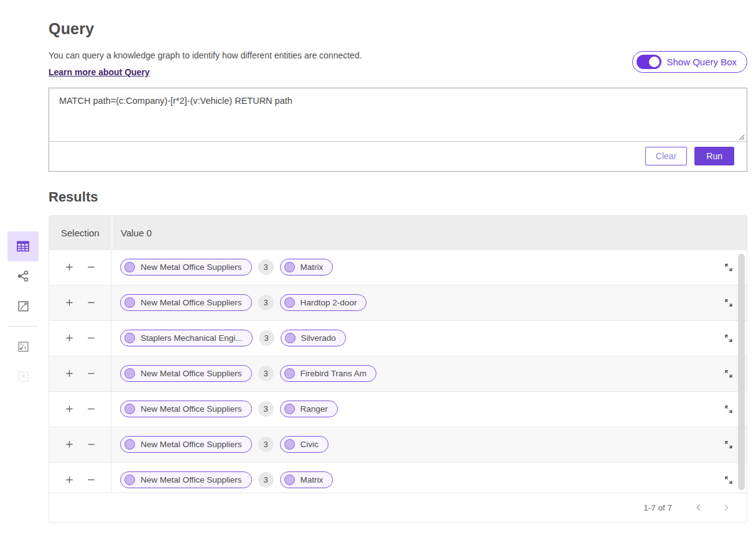 The image size is (756, 533). I want to click on vertical-scrollbar-thumb, so click(742, 372).